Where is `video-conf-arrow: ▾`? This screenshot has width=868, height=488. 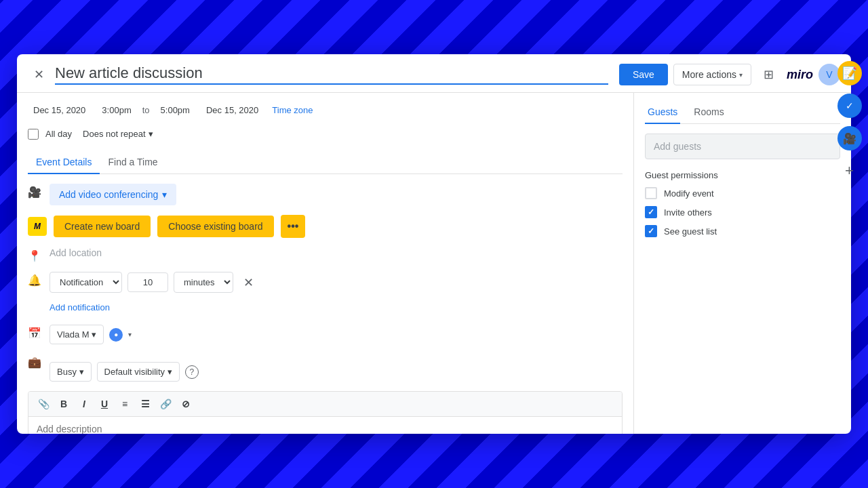
video-conf-arrow: ▾ is located at coordinates (164, 195).